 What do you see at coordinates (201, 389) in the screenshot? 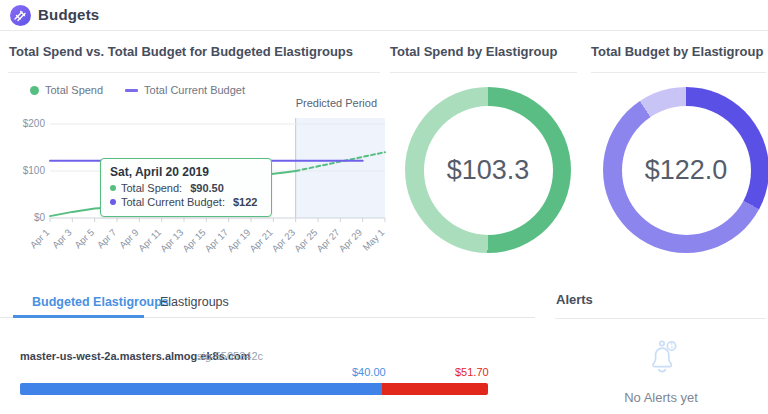
I see `budget-bar-segment` at bounding box center [201, 389].